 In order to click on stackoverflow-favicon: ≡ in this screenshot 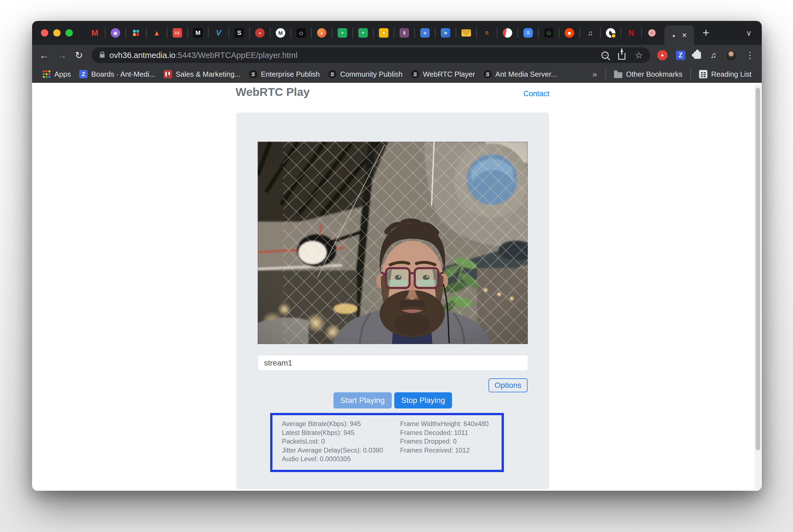, I will do `click(487, 33)`.